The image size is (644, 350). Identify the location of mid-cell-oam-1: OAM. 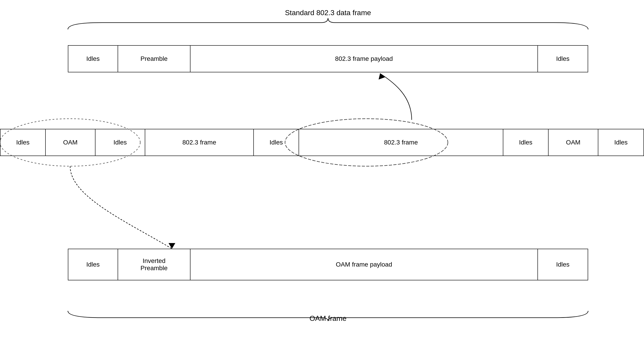
(70, 142).